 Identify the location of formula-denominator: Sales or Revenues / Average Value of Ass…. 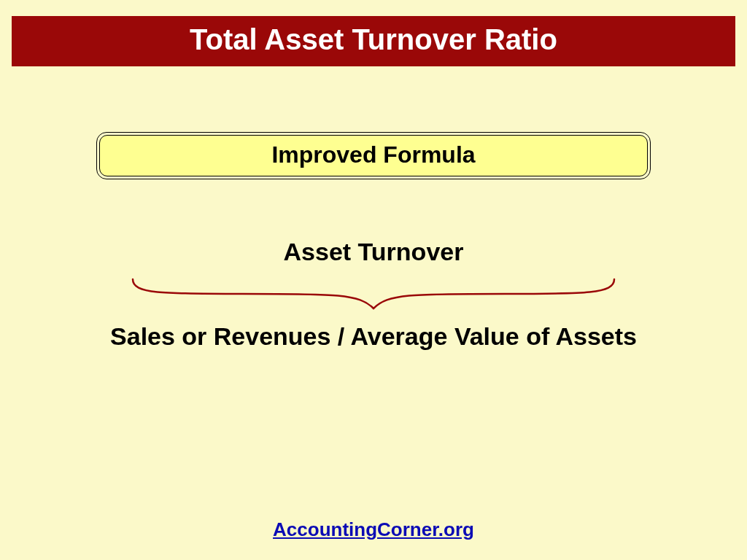
(374, 337).